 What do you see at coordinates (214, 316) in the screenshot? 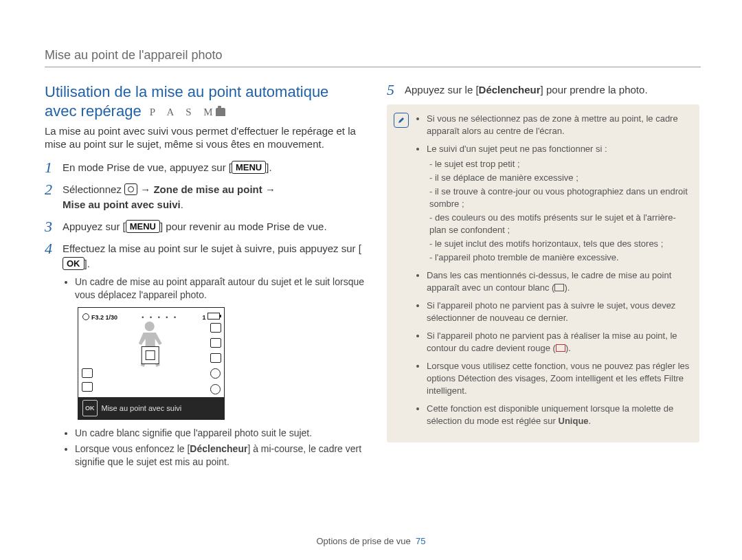
I see `battery-icon` at bounding box center [214, 316].